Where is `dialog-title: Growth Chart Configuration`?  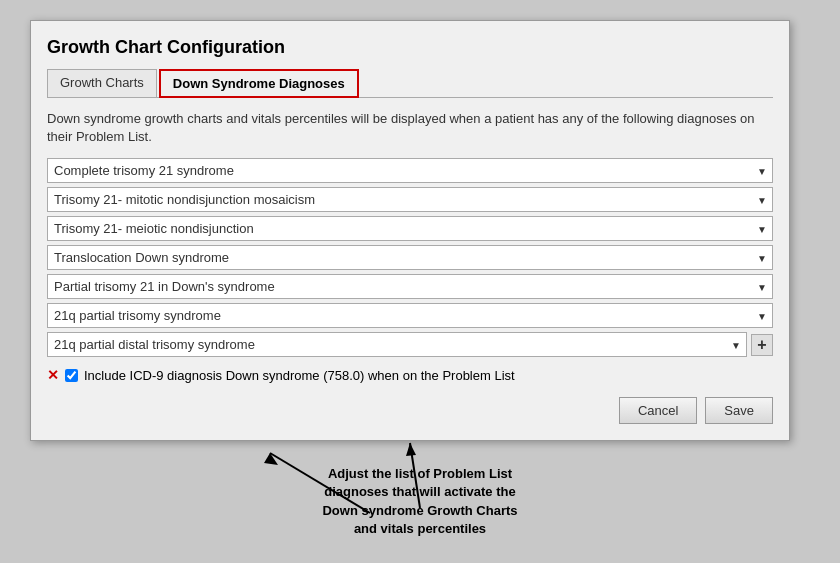 dialog-title: Growth Chart Configuration is located at coordinates (410, 48).